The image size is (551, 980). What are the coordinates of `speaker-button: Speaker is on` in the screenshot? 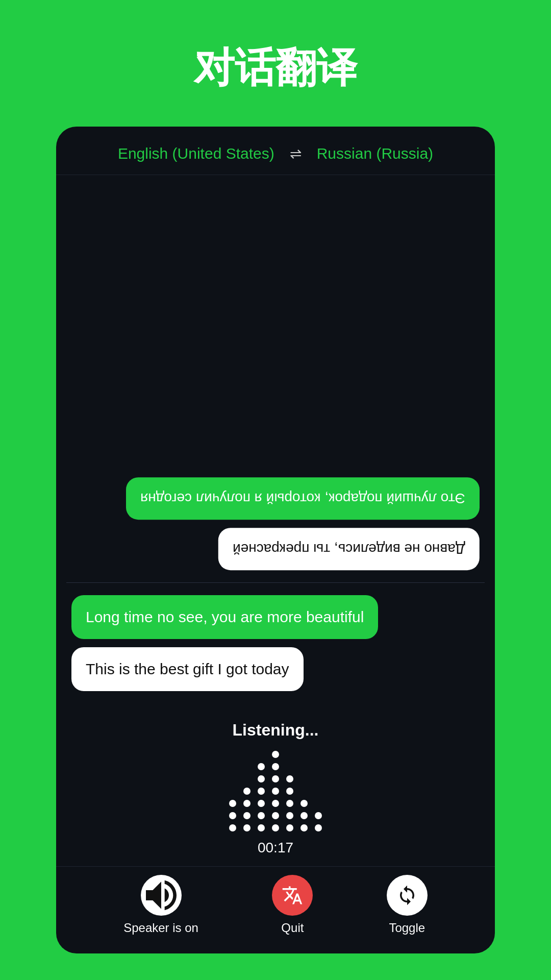 It's located at (161, 905).